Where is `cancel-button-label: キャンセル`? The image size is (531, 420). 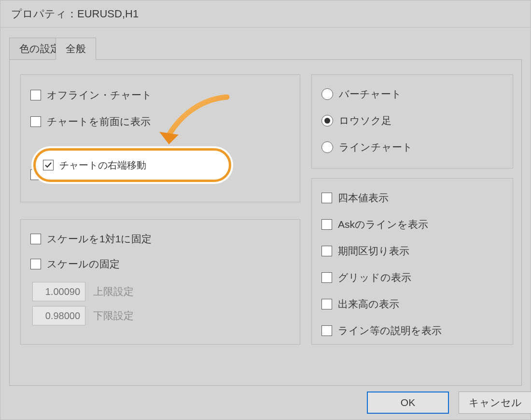
cancel-button-label: キャンセル is located at coordinates (495, 403).